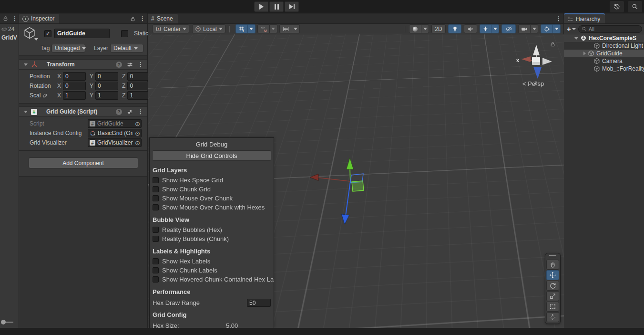  What do you see at coordinates (69, 48) in the screenshot?
I see `tag-dropdown: Untagged` at bounding box center [69, 48].